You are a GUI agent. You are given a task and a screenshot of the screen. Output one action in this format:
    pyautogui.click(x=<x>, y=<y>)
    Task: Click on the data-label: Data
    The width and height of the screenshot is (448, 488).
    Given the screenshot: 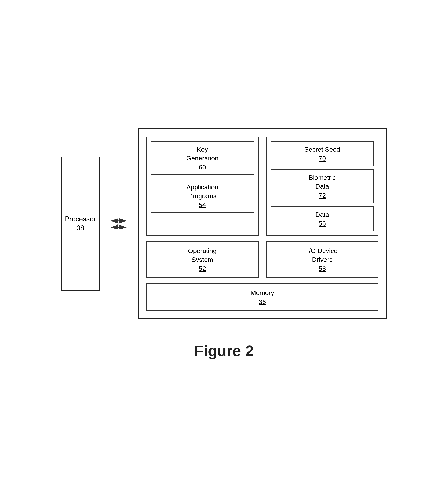 What is the action you would take?
    pyautogui.click(x=322, y=214)
    